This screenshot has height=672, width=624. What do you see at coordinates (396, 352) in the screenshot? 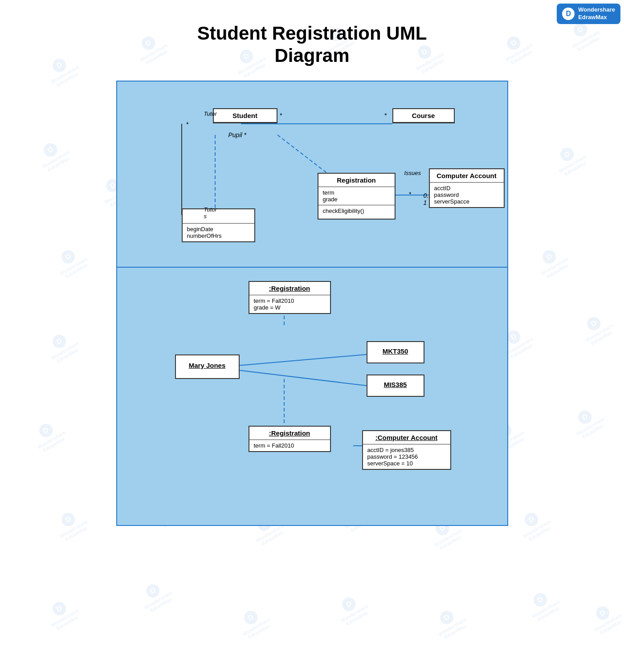
I see `mkt350-obj-box: MKT350` at bounding box center [396, 352].